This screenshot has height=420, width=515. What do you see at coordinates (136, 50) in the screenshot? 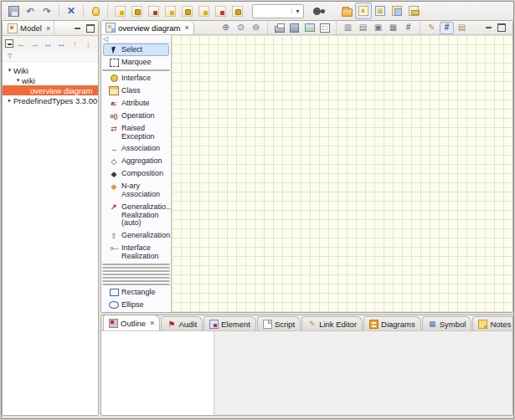
I see `palette-tool-select: Select` at bounding box center [136, 50].